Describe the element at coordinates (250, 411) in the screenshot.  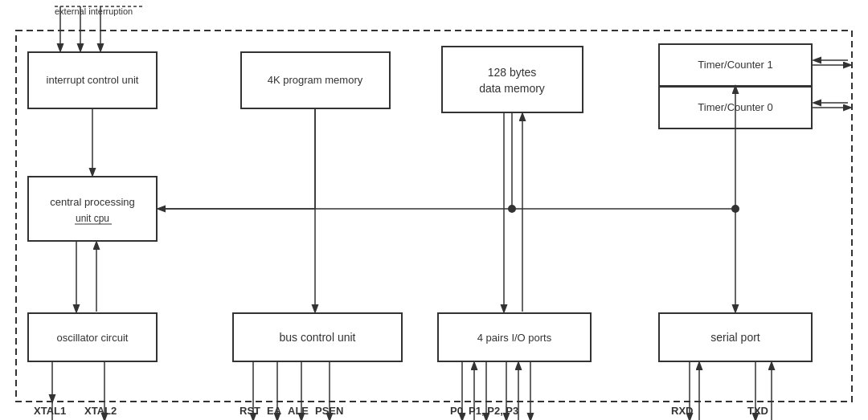
I see `rst-label: RST` at that location.